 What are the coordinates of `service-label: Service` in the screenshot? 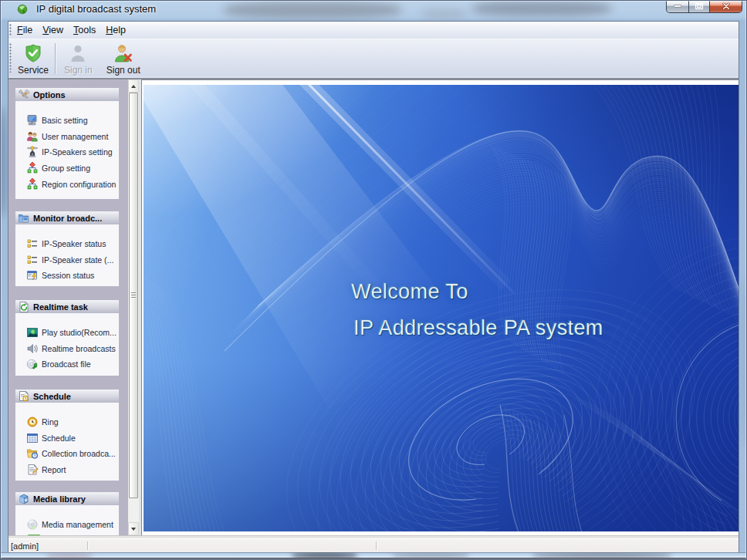 It's located at (33, 70).